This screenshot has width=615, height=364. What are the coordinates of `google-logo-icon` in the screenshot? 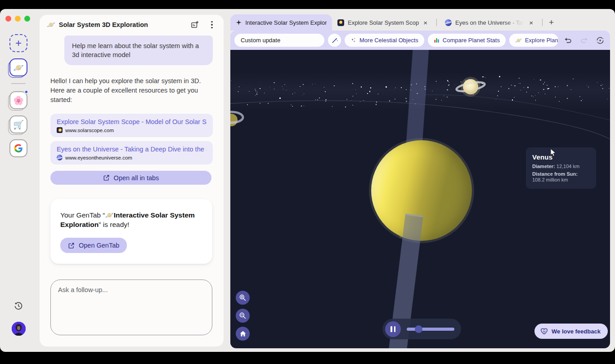 It's located at (18, 148).